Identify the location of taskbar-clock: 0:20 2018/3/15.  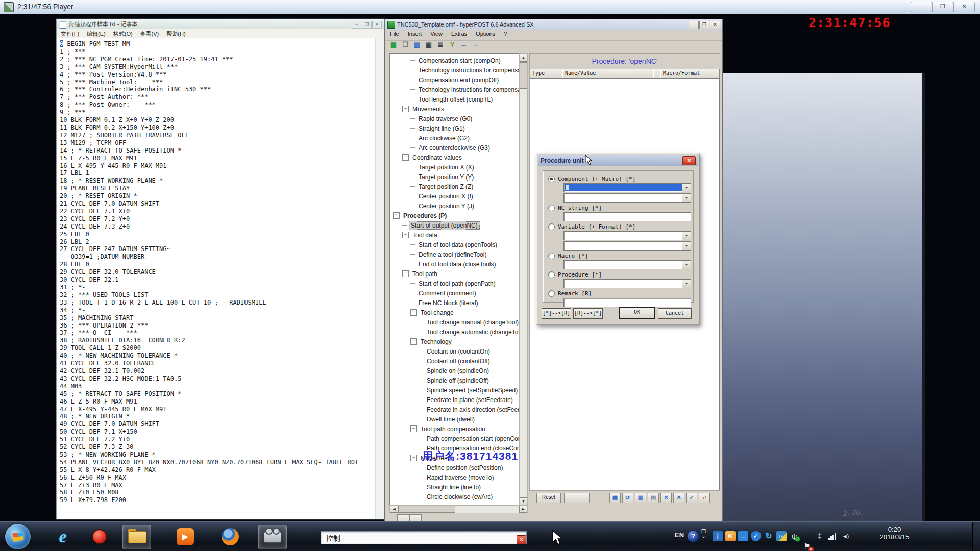
(894, 533).